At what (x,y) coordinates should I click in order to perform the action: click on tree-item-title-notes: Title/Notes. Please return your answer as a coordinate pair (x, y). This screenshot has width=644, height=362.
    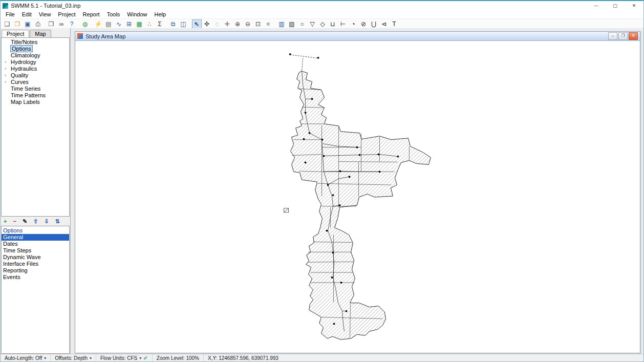
    Looking at the image, I should click on (35, 42).